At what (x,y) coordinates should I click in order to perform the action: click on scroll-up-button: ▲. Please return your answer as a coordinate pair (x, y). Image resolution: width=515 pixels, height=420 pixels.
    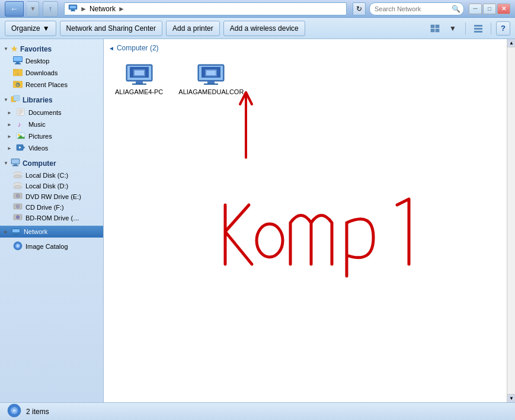
    Looking at the image, I should click on (511, 43).